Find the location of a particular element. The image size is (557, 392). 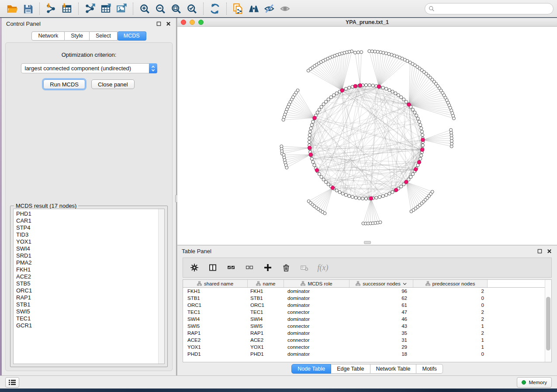

column-header-name: name is located at coordinates (266, 284).